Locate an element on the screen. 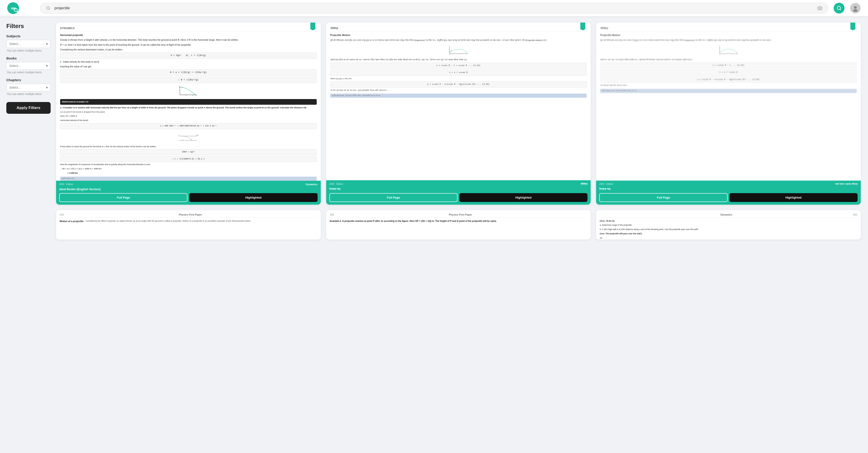  svg-text: v₀ is located at coordinates (452, 49).